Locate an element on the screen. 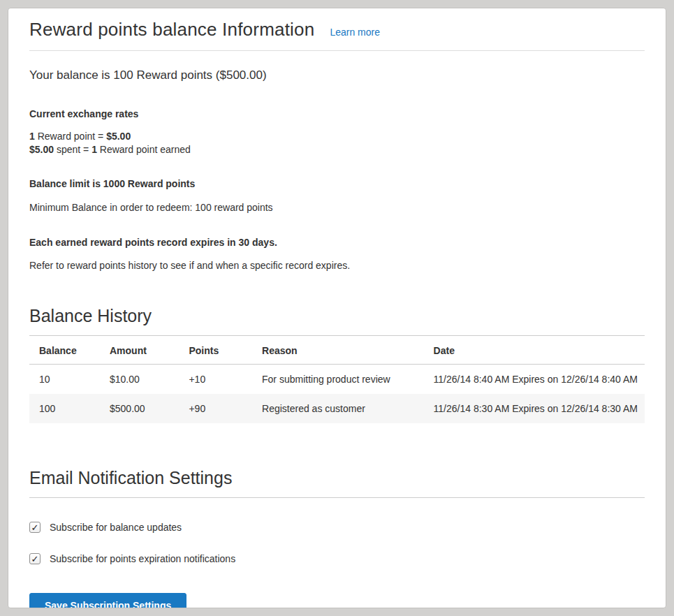  cell-date: 11/26/14 8:40 AM Expires on 12/26/14 8:4… is located at coordinates (536, 380).